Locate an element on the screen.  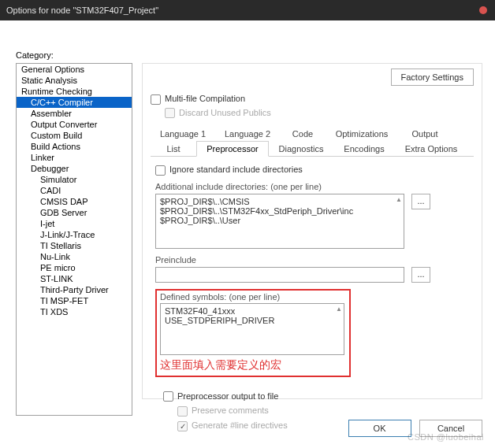
tab: Language 1 is located at coordinates (183, 134).